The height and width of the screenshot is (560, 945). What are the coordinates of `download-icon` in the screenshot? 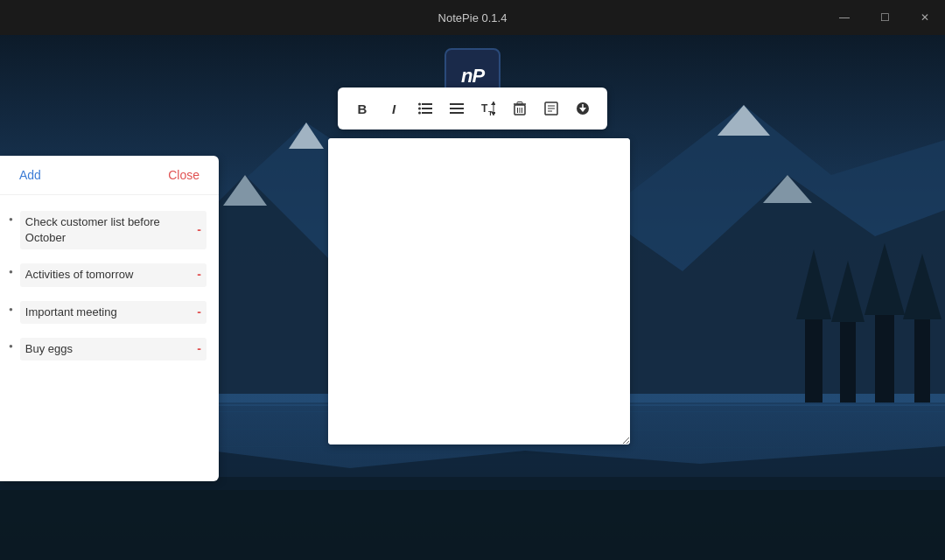 It's located at (583, 108).